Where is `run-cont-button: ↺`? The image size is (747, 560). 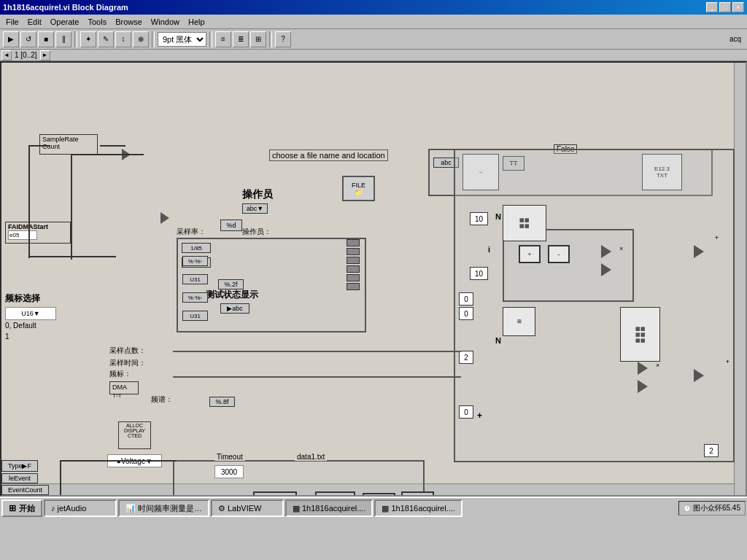
run-cont-button: ↺ is located at coordinates (28, 39).